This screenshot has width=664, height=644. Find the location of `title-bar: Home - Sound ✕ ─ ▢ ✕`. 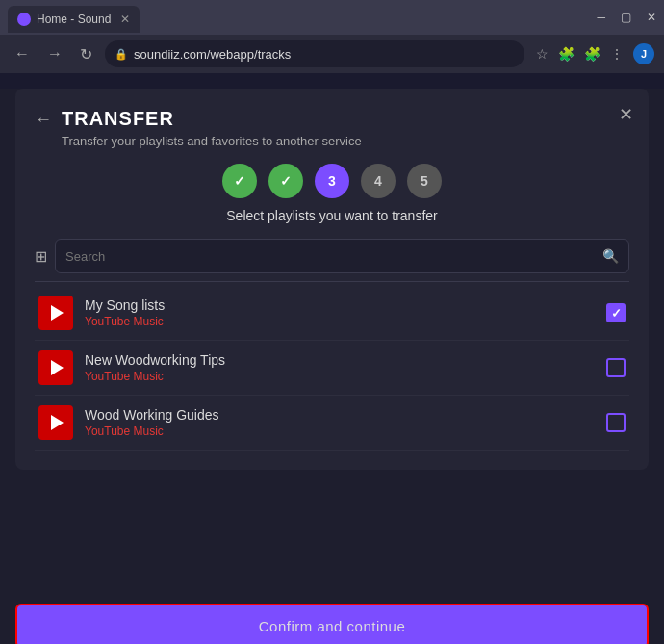

title-bar: Home - Sound ✕ ─ ▢ ✕ is located at coordinates (332, 17).